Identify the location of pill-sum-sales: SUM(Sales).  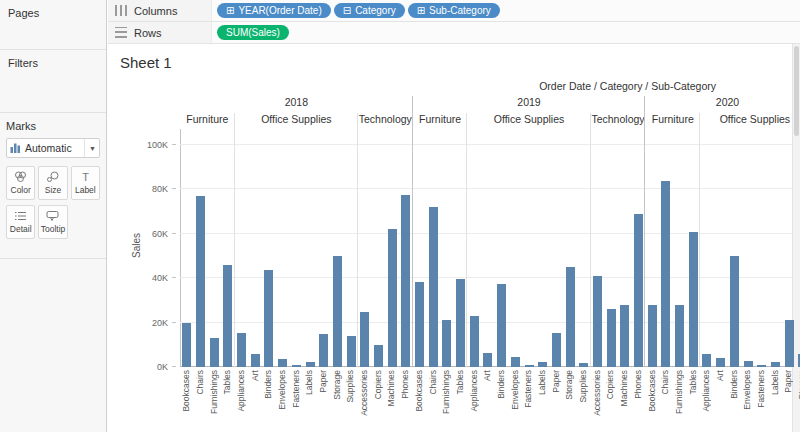
(253, 32).